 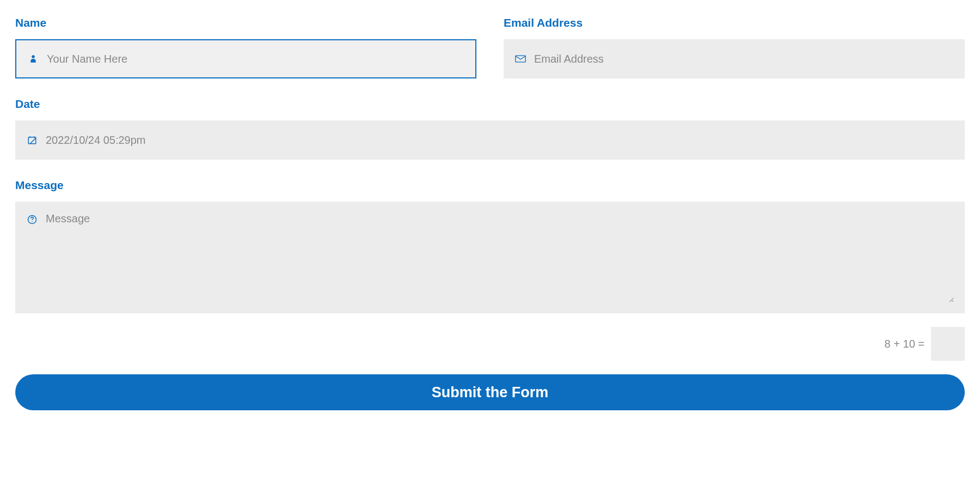 I want to click on name-field-group: Name, so click(x=246, y=47).